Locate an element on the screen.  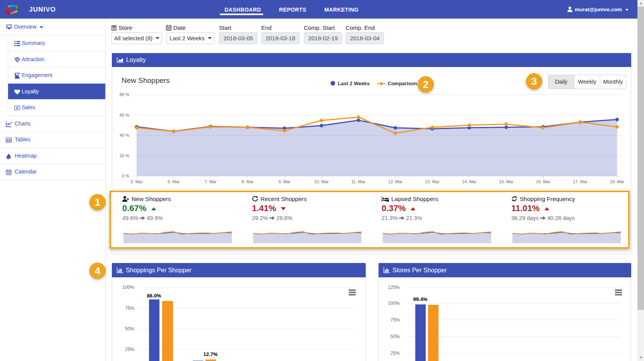
svg-text: 80 % is located at coordinates (125, 95).